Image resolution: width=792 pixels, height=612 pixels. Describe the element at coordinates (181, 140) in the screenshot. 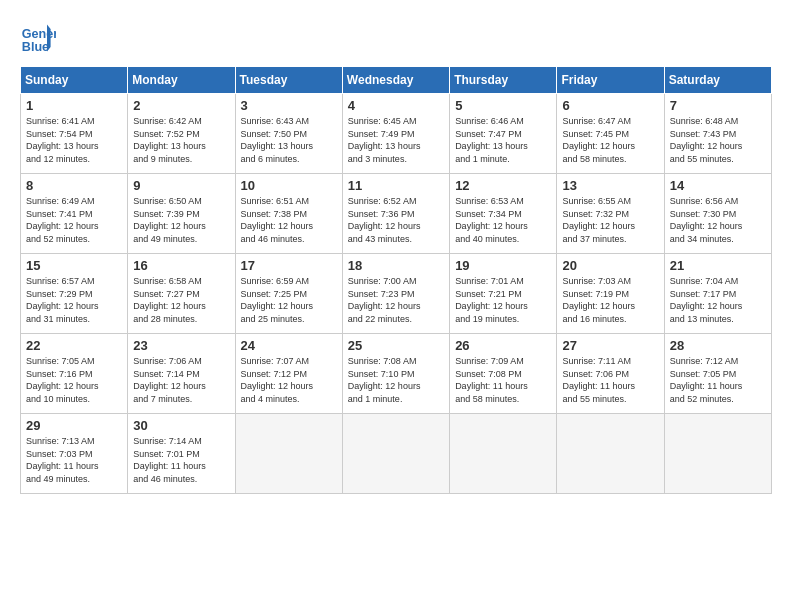

I see `day-detail: Sunrise: 6:42 AM Sunset: 7:52 PM Dayligh…` at that location.